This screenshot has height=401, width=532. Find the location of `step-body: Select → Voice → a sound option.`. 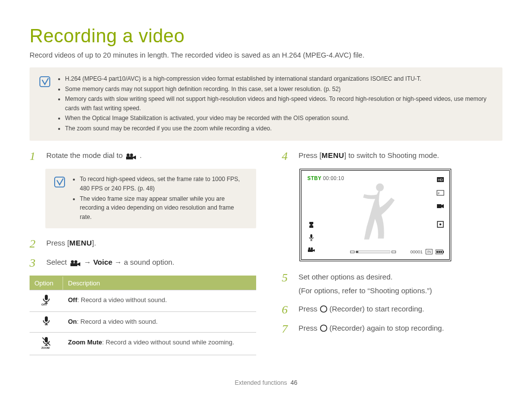

step-body: Select → Voice → a sound option. is located at coordinates (110, 263).